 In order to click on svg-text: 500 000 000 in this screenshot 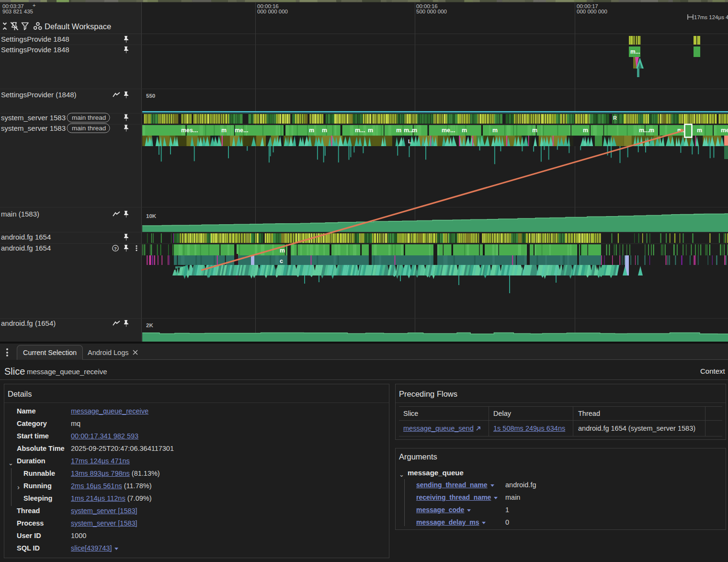, I will do `click(432, 11)`.